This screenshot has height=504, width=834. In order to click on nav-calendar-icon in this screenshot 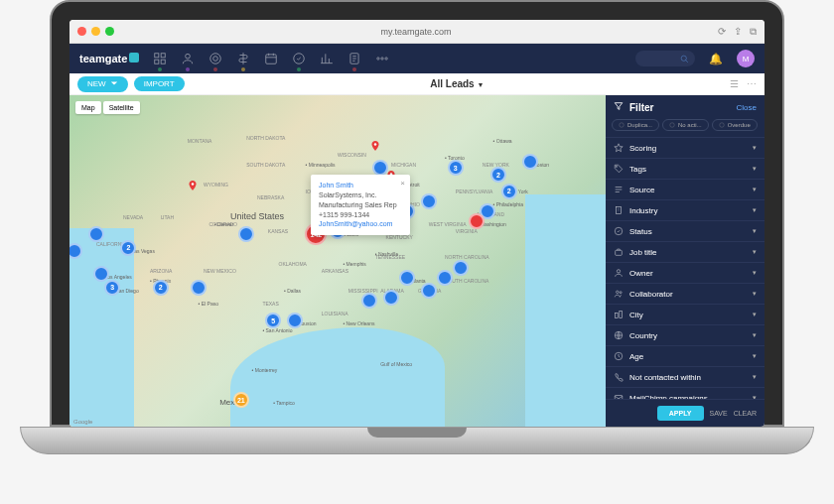, I will do `click(271, 59)`.